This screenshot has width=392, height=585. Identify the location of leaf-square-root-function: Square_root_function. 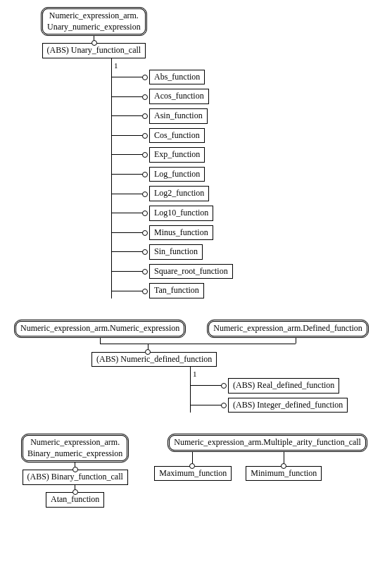
(191, 272).